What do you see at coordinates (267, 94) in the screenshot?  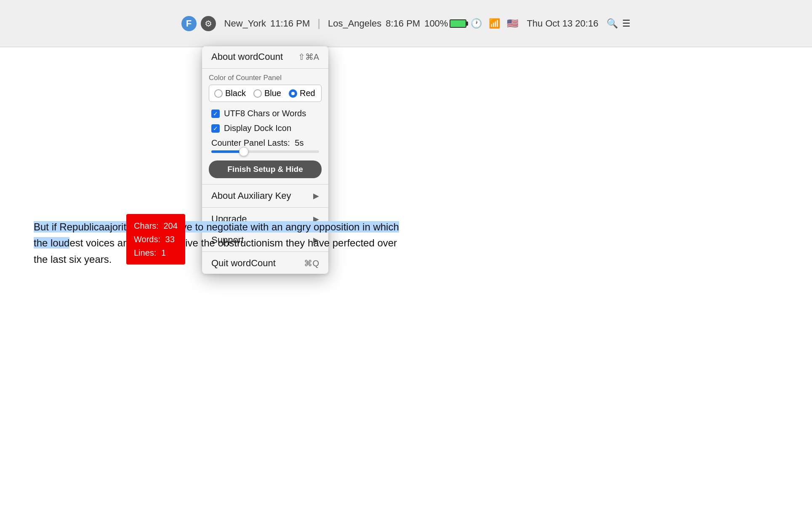 I see `color-blue-option: Blue` at bounding box center [267, 94].